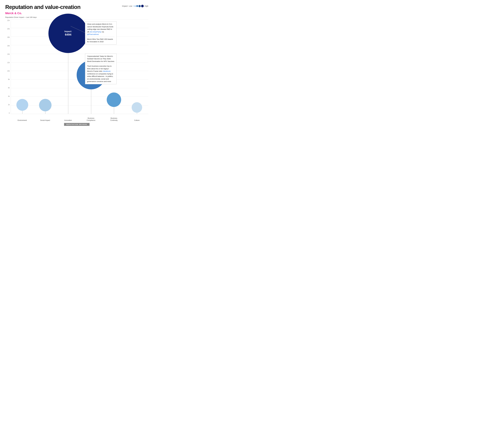 This screenshot has height=443, width=504. I want to click on bubble-social-impact, so click(45, 105).